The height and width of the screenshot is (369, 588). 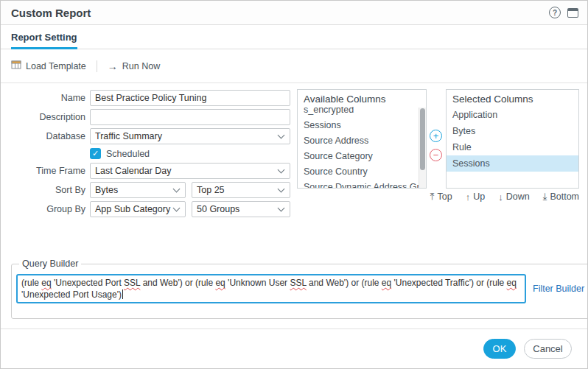 I want to click on name-row: Name, so click(x=146, y=98).